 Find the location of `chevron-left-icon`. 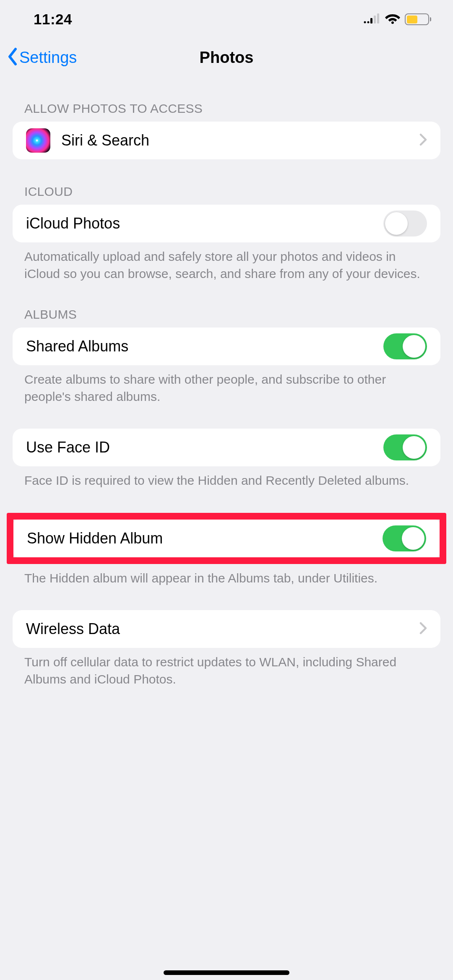

chevron-left-icon is located at coordinates (13, 57).